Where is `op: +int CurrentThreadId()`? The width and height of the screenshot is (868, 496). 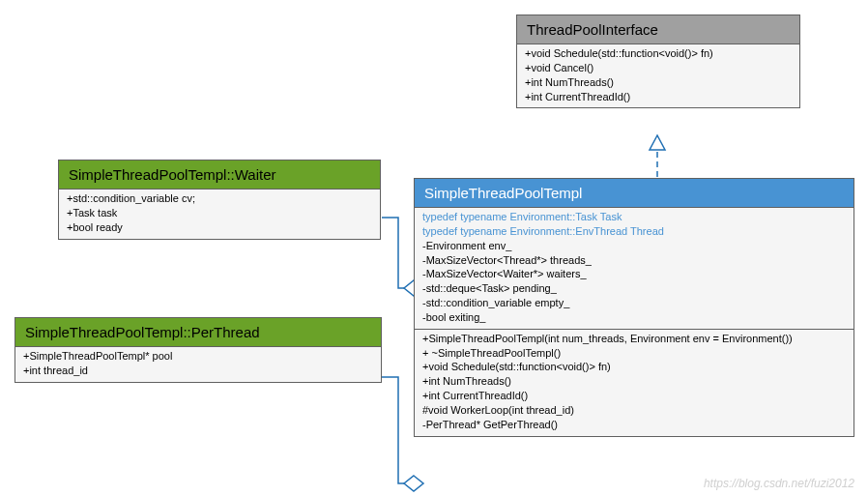 op: +int CurrentThreadId() is located at coordinates (634, 396).